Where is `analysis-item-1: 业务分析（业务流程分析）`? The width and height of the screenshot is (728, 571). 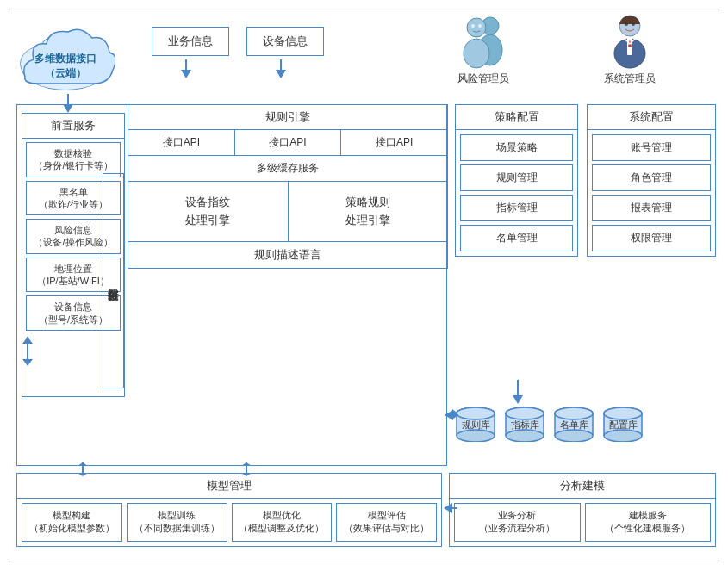
analysis-item-1: 业务分析（业务流程分析） is located at coordinates (517, 522).